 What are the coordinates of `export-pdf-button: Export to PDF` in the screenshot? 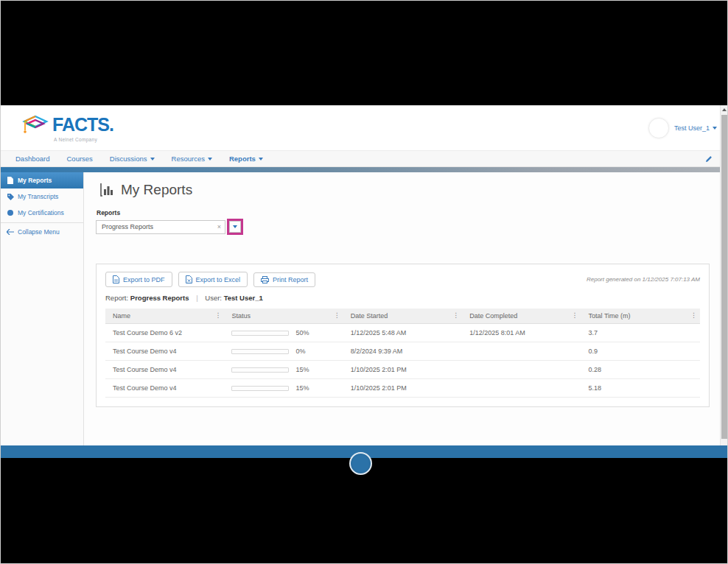 It's located at (139, 280).